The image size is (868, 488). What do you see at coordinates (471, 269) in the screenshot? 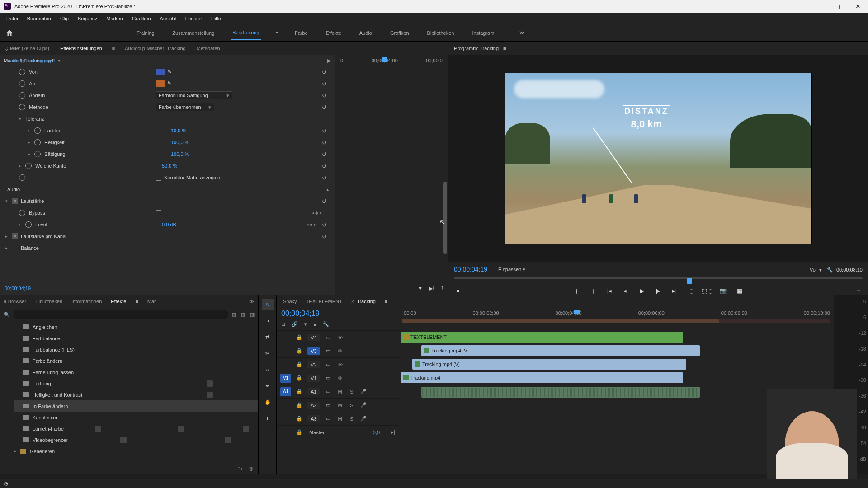
I see `program-timecode: 00;00;04;19` at bounding box center [471, 269].